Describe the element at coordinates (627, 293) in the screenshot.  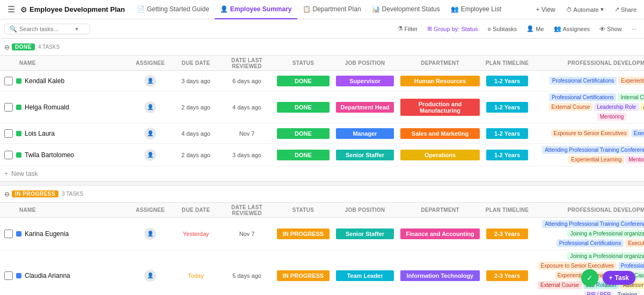
I see `prof-tag: Training` at that location.